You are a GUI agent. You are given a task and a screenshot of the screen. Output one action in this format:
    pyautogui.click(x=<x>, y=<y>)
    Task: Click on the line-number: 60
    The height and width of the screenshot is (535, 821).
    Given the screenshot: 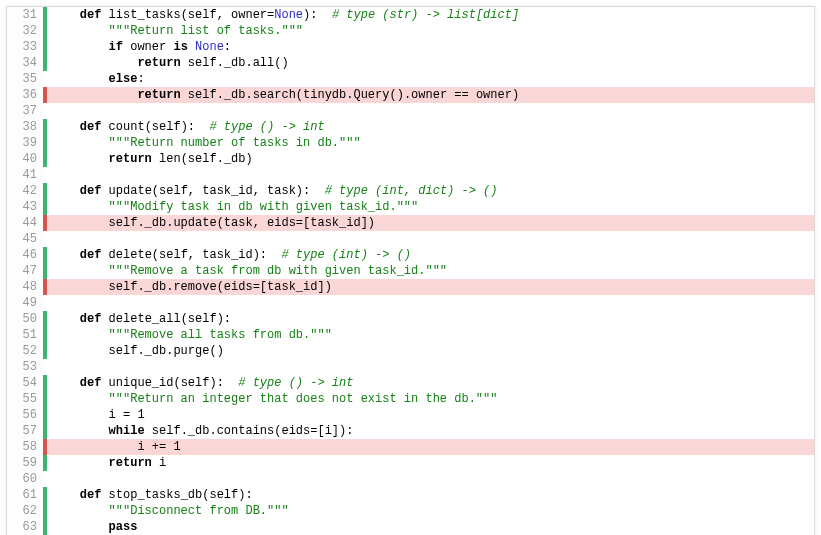 What is the action you would take?
    pyautogui.click(x=25, y=479)
    